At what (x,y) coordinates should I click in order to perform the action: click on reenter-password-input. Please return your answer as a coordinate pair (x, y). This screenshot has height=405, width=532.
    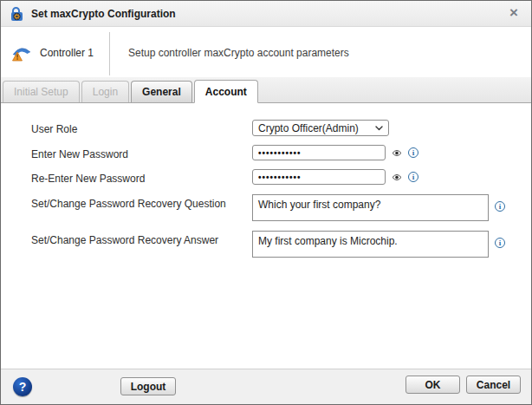
    Looking at the image, I should click on (319, 177).